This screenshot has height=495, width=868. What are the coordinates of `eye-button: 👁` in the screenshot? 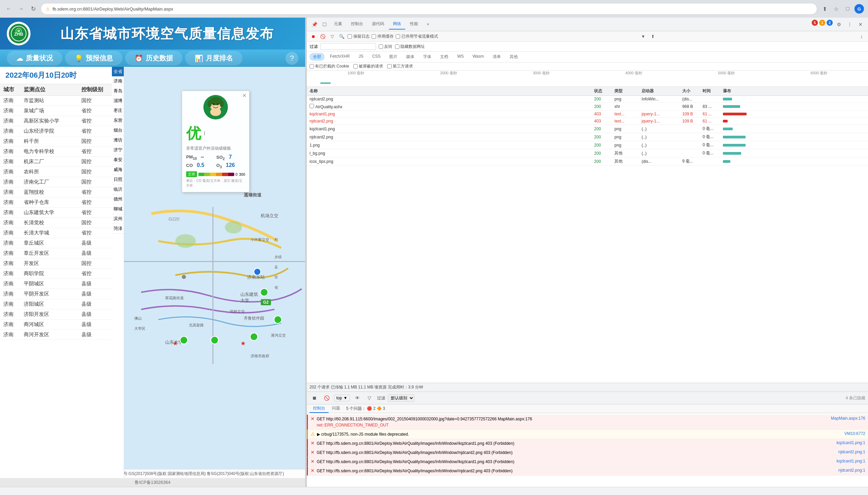 It's located at (357, 398).